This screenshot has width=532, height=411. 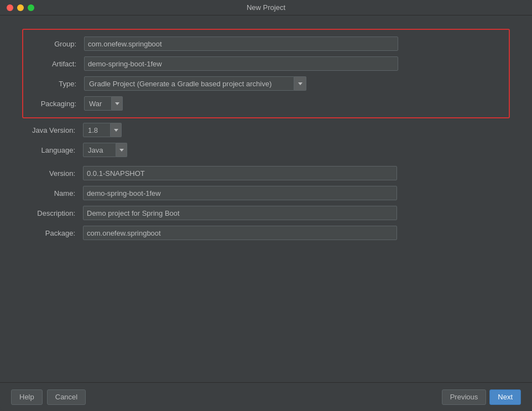 I want to click on type-label: Type:, so click(x=54, y=84).